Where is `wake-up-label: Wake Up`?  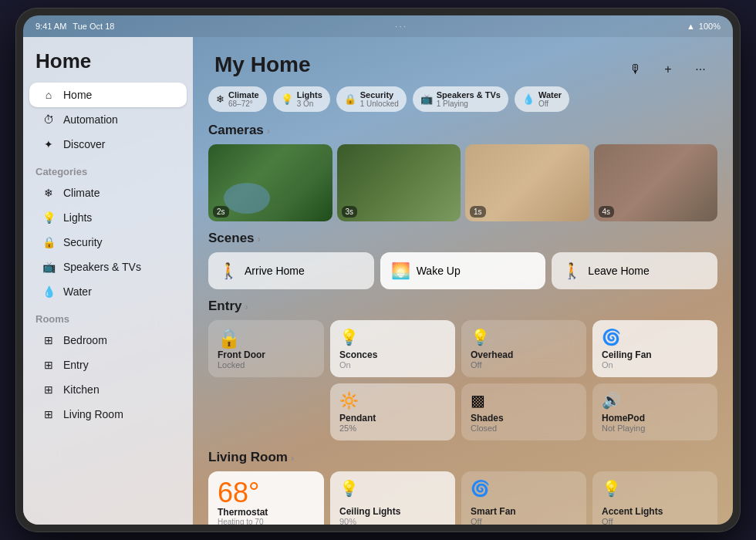 wake-up-label: Wake Up is located at coordinates (438, 271).